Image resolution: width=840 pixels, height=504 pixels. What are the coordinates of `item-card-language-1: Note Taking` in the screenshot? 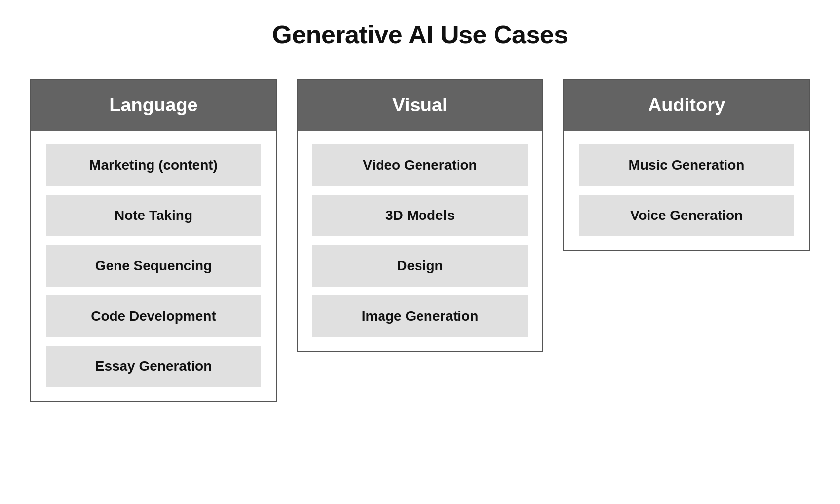 It's located at (153, 216).